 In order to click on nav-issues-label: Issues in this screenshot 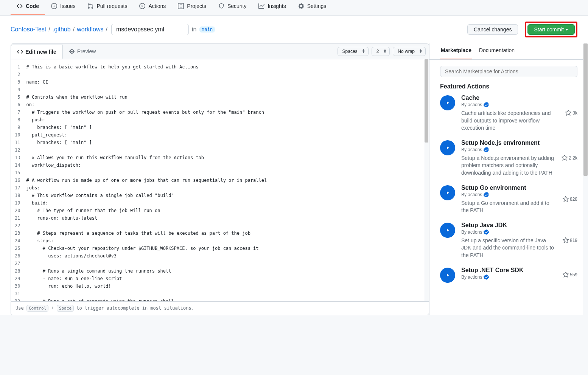, I will do `click(68, 6)`.